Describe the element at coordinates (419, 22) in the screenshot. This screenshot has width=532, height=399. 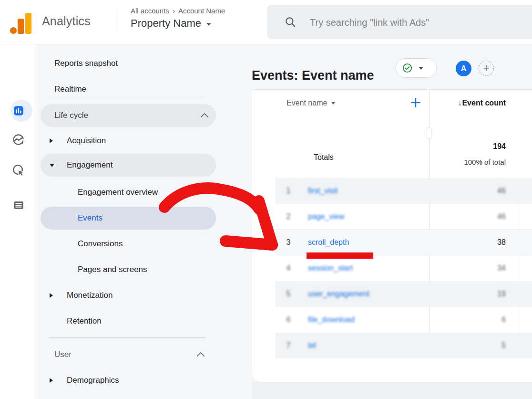
I see `search-input` at that location.